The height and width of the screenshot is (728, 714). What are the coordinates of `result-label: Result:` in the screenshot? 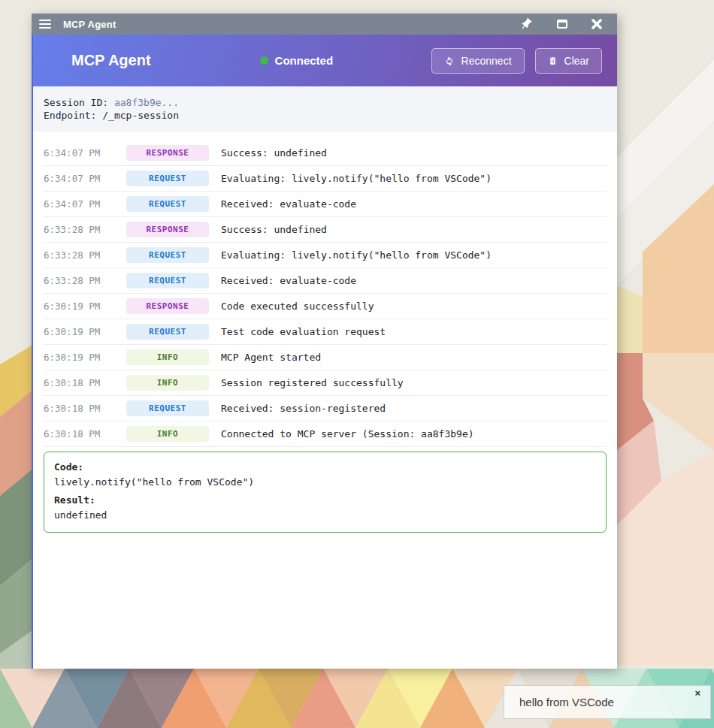 It's located at (325, 500).